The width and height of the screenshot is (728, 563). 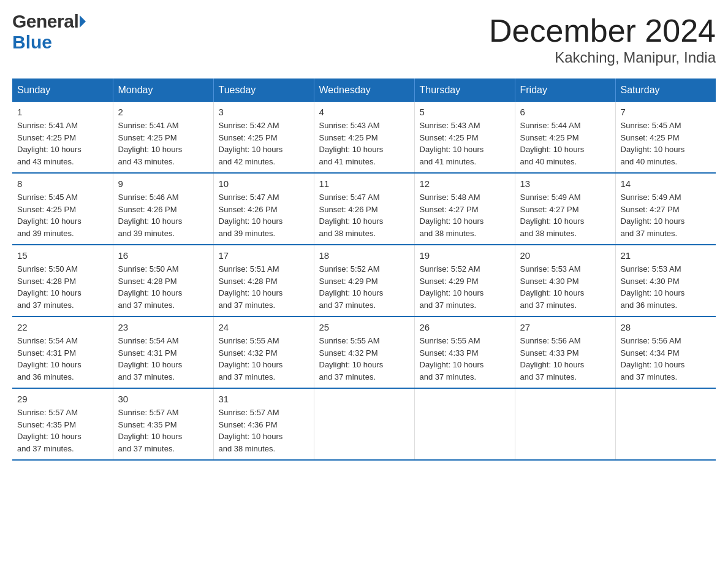 What do you see at coordinates (63, 112) in the screenshot?
I see `day-number: 1` at bounding box center [63, 112].